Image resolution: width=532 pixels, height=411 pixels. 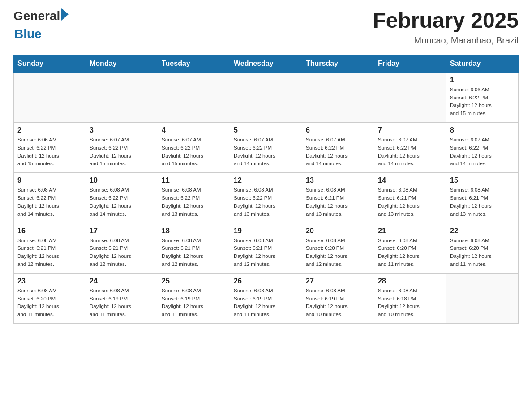 What do you see at coordinates (194, 298) in the screenshot?
I see `calendar-cell: 25Sunrise: 6:08 AM Sunset: 6:19 PM Dayli…` at bounding box center [194, 298].